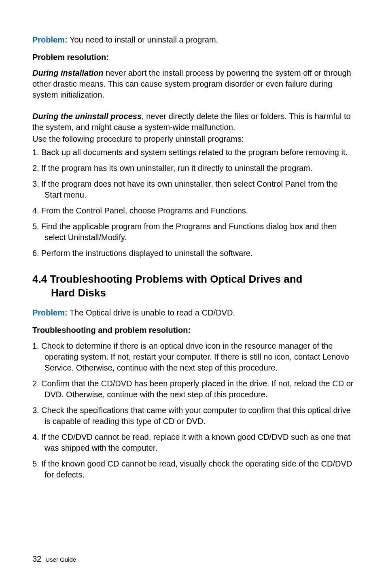  I want to click on during-installation-para: During installation never abort the inst…, so click(193, 84).